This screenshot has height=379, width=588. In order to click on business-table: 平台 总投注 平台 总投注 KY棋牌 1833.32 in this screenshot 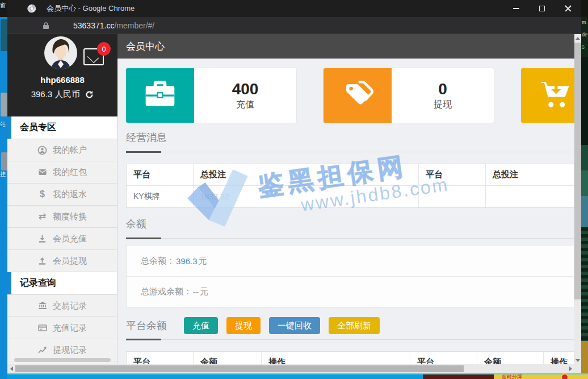, I will do `click(350, 186)`.